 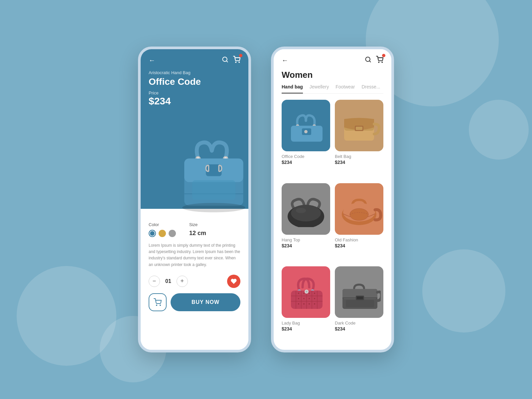 What do you see at coordinates (359, 139) in the screenshot?
I see `product-card-belt-bag: Belt Bag $234` at bounding box center [359, 139].